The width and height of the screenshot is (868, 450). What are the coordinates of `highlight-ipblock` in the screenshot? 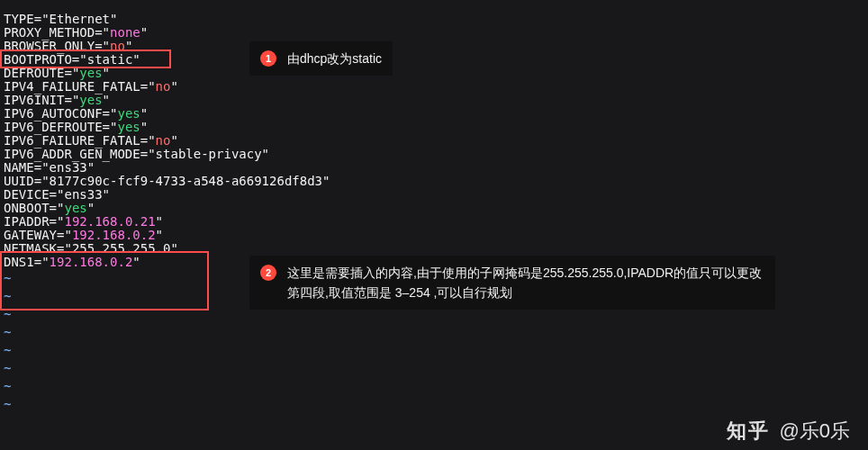 It's located at (104, 281).